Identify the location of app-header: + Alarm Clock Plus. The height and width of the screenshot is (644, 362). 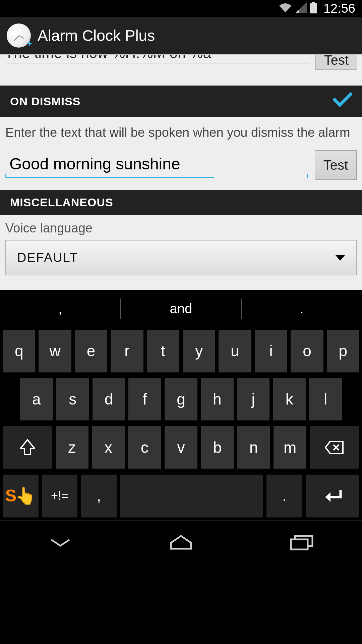
(181, 36).